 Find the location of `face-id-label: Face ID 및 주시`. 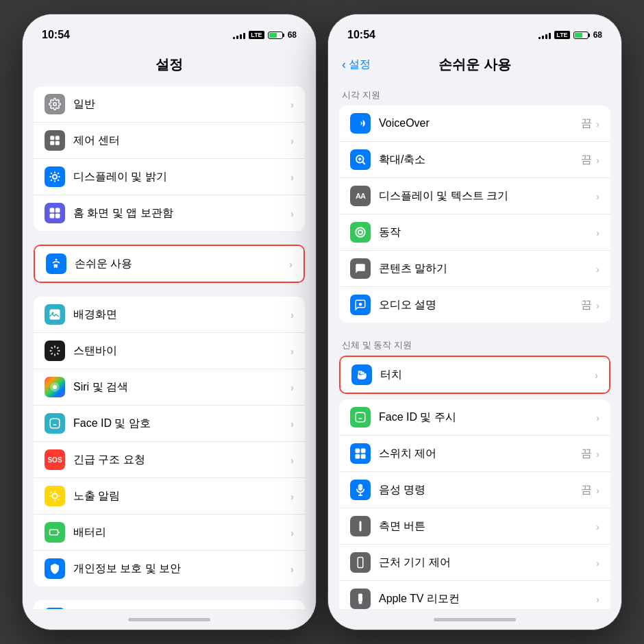

face-id-label: Face ID 및 주시 is located at coordinates (488, 418).